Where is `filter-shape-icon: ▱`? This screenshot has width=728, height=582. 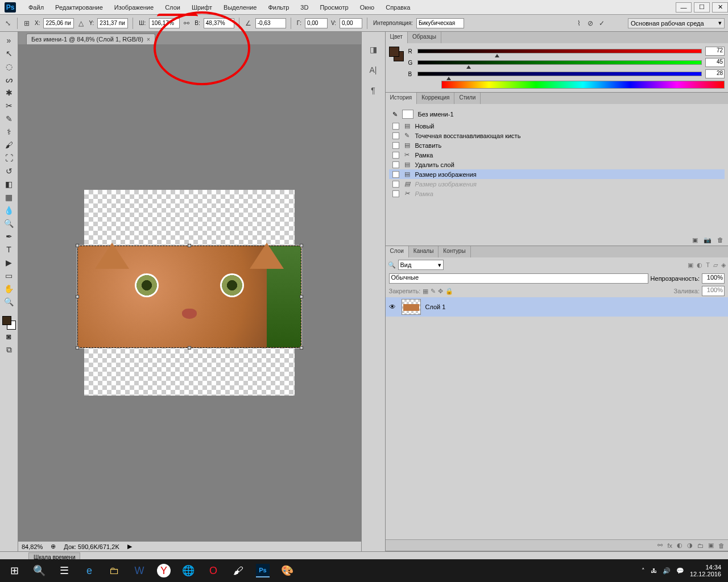
filter-shape-icon: ▱ is located at coordinates (715, 265).